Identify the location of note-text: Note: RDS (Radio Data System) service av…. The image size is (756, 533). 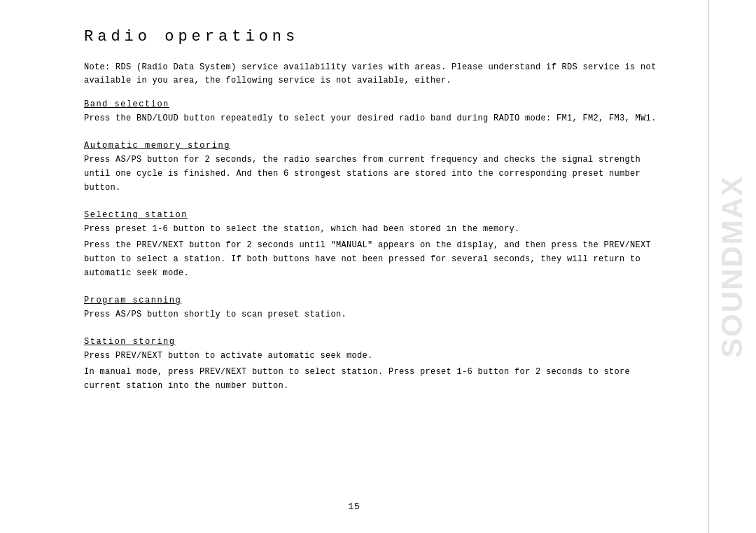
(375, 74).